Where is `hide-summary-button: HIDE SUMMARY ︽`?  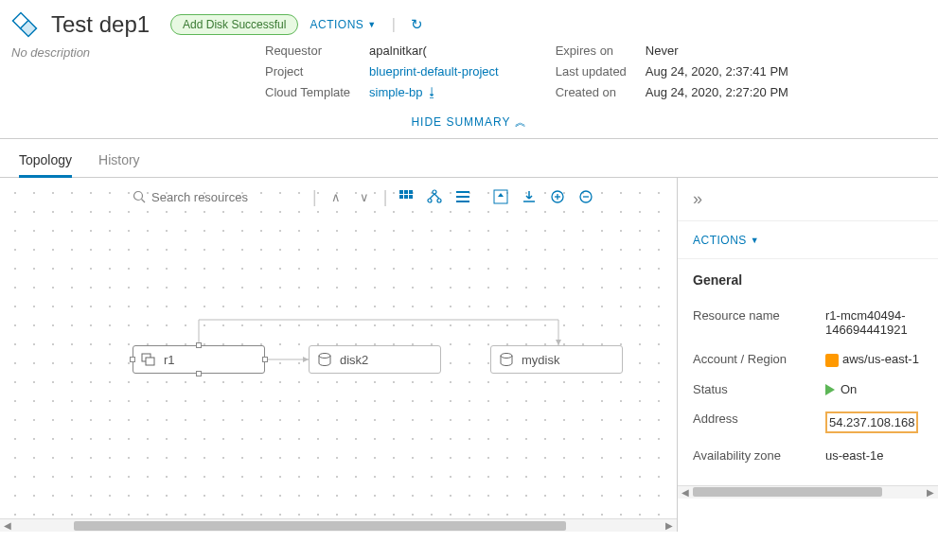 hide-summary-button: HIDE SUMMARY ︽ is located at coordinates (469, 123).